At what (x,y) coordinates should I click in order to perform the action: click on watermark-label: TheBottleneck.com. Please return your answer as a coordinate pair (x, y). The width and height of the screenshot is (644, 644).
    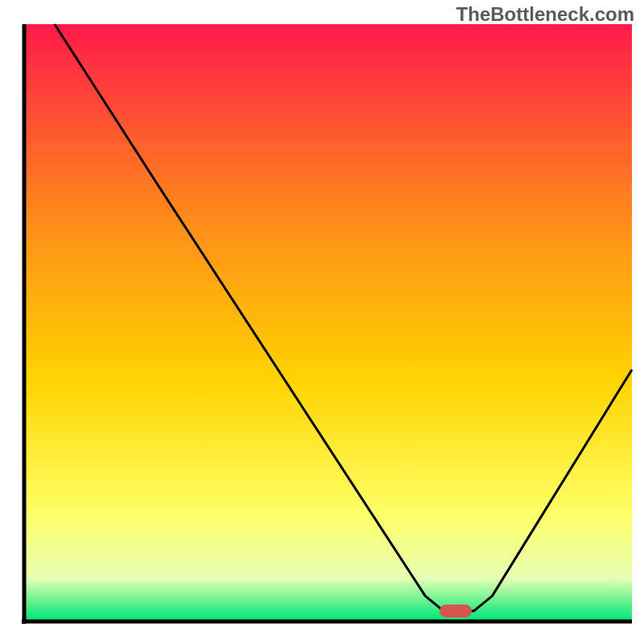
    Looking at the image, I should click on (546, 14).